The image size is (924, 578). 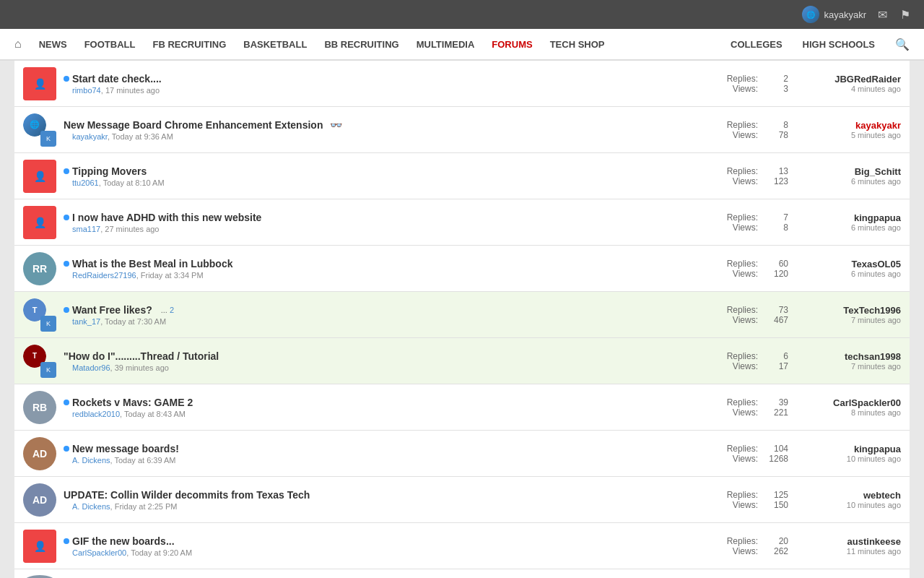 What do you see at coordinates (850, 172) in the screenshot?
I see `last-poster: Big_Schitt` at bounding box center [850, 172].